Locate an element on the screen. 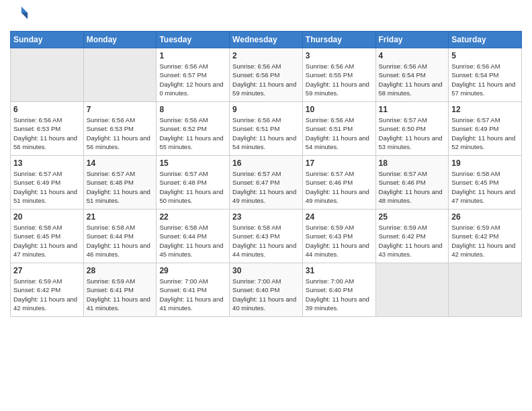 The image size is (532, 411). day-number: 30 is located at coordinates (266, 271).